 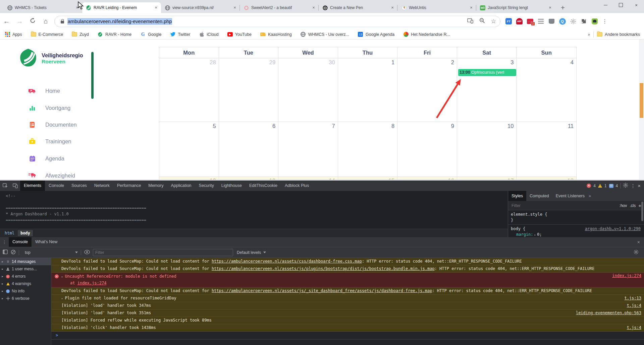 What do you see at coordinates (368, 178) in the screenshot?
I see `day-cell-partial: 15` at bounding box center [368, 178].